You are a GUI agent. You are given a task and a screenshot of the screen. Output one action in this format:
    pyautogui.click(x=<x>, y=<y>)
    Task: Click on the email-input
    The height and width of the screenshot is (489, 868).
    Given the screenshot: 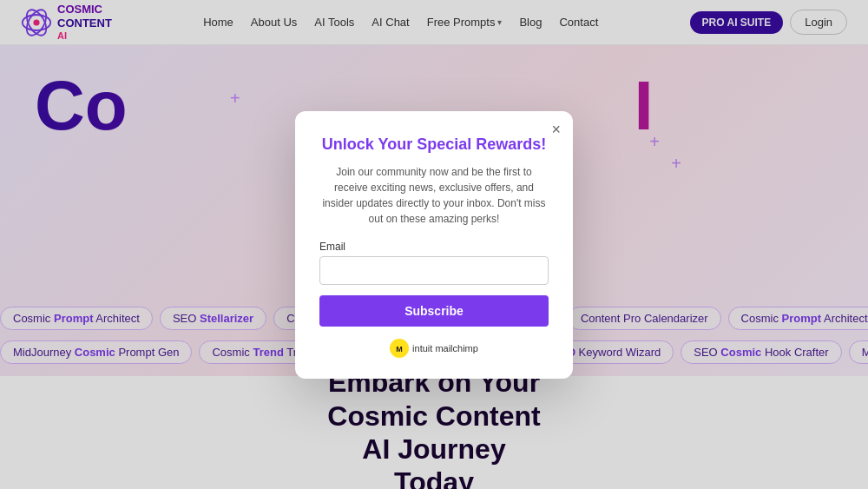 What is the action you would take?
    pyautogui.click(x=434, y=271)
    